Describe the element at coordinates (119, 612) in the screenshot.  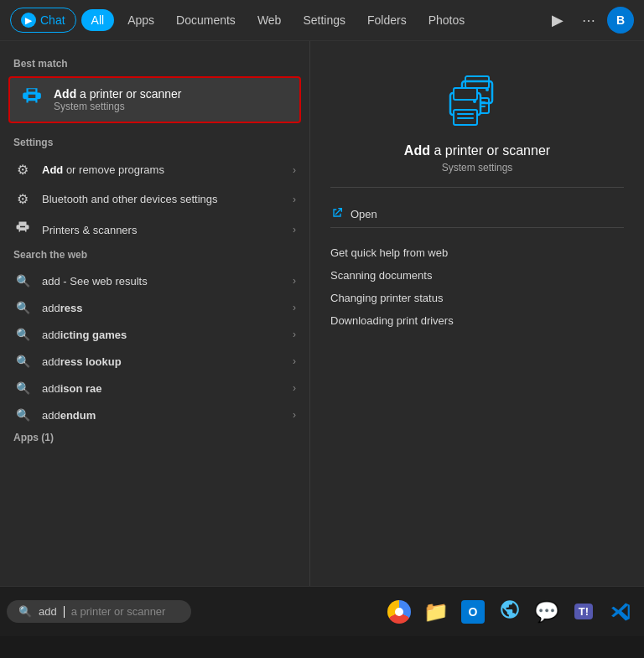
I see `search-placeholder-text: a printer or scanner` at that location.